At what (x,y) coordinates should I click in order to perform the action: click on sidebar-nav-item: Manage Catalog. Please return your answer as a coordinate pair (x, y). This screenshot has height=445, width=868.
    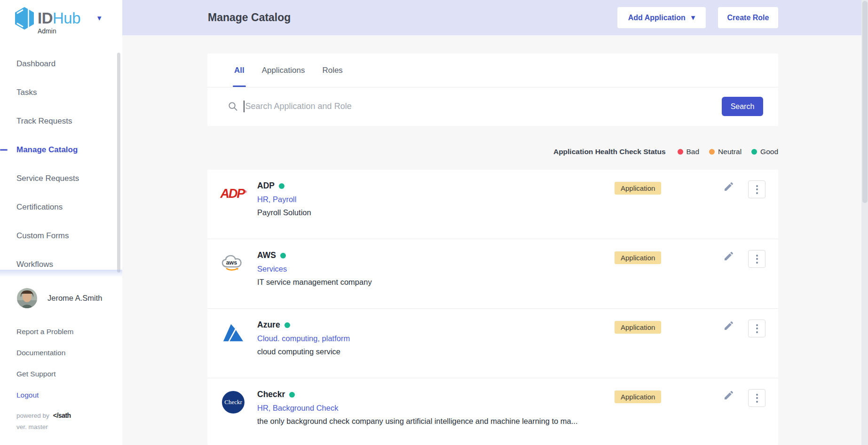
    Looking at the image, I should click on (61, 149).